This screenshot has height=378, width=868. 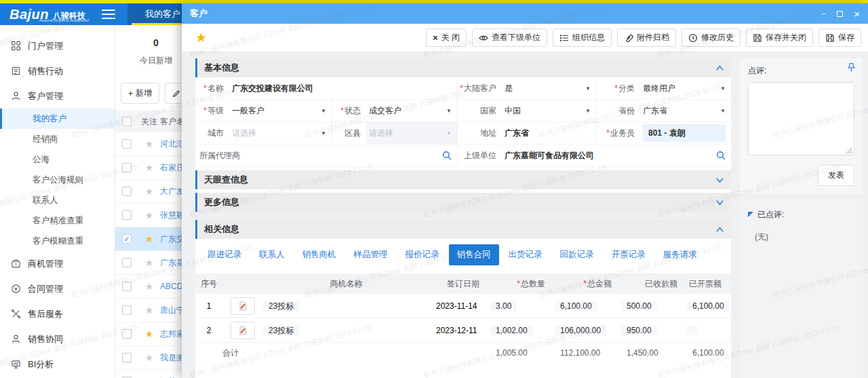 What do you see at coordinates (412, 111) in the screenshot?
I see `status-select: 成交客户▼` at bounding box center [412, 111].